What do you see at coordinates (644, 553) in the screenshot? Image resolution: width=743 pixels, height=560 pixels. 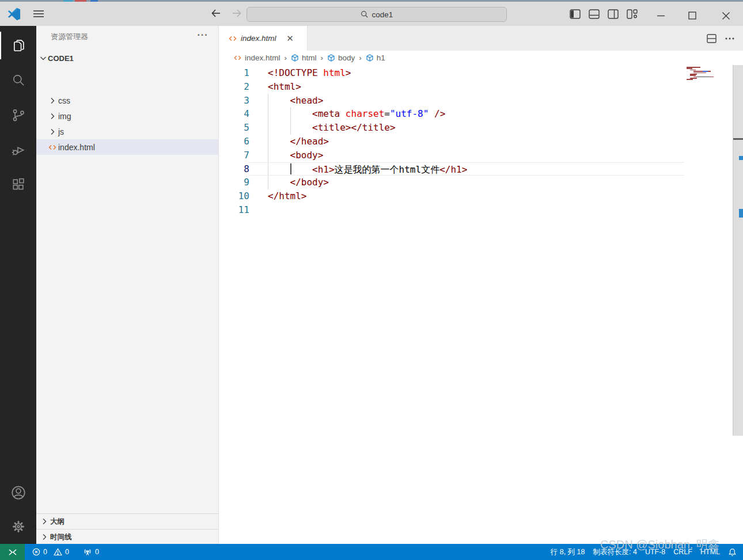 I see `status-bar-right: 行 8, 列 18 制表符长度: 4 UTF-8 CRLF HTML` at bounding box center [644, 553].